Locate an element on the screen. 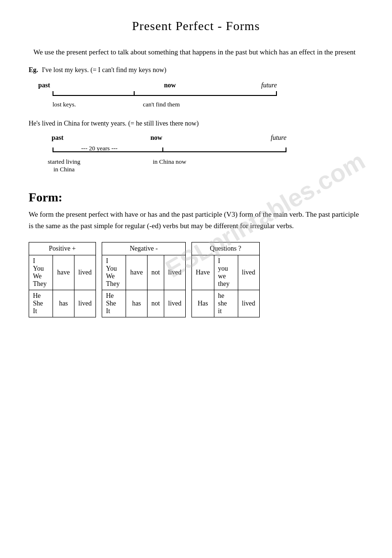 The width and height of the screenshot is (392, 558). negative-row2-pp: lived is located at coordinates (175, 304).